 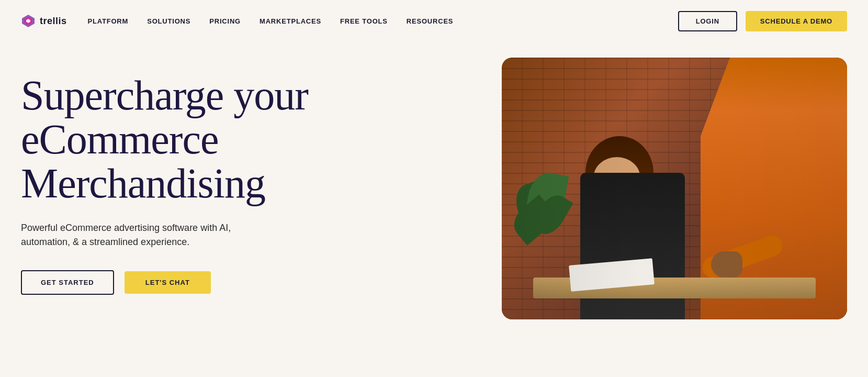 I want to click on get-started-button: GET STARTED, so click(x=67, y=283).